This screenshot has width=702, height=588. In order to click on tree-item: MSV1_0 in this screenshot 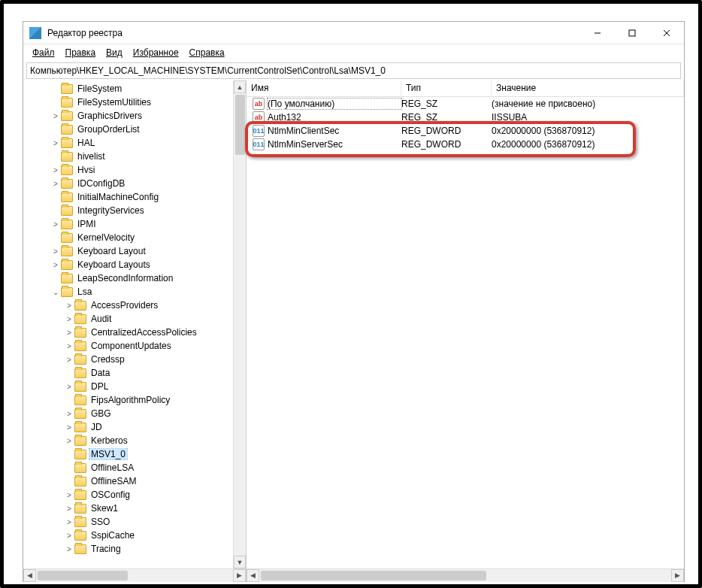, I will do `click(129, 454)`.